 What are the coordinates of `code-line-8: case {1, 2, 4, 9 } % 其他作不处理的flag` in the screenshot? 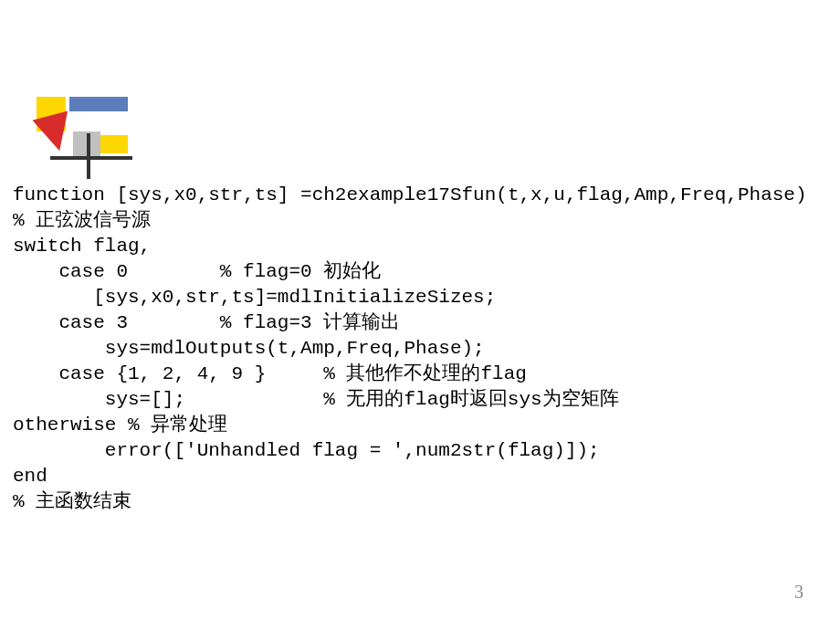 It's located at (270, 374).